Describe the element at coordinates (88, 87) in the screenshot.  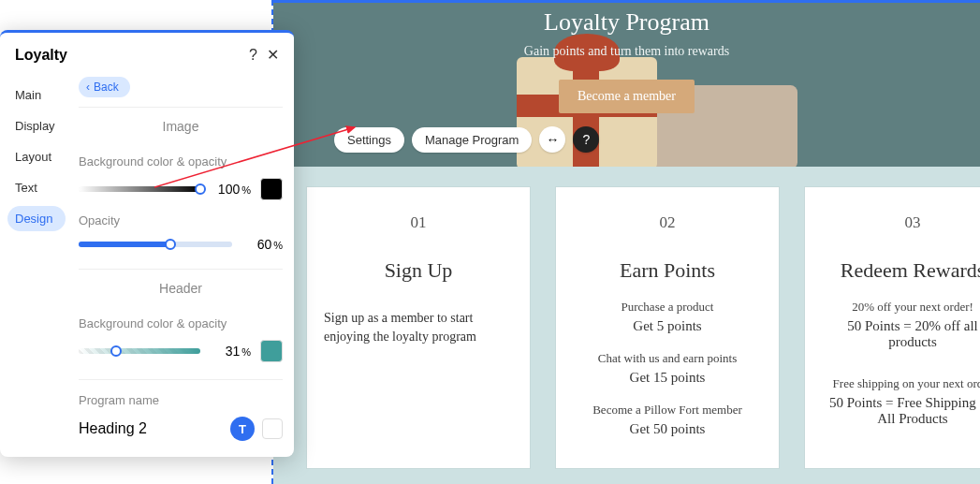
I see `chevron-left-icon: ‹` at that location.